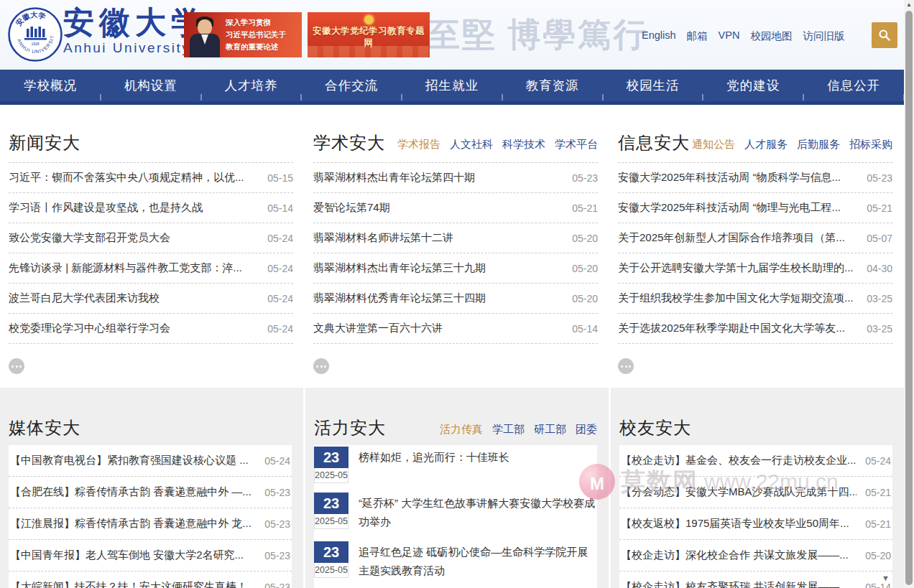 This screenshot has height=588, width=914. What do you see at coordinates (586, 429) in the screenshot?
I see `vitality-tab: 团委` at bounding box center [586, 429].